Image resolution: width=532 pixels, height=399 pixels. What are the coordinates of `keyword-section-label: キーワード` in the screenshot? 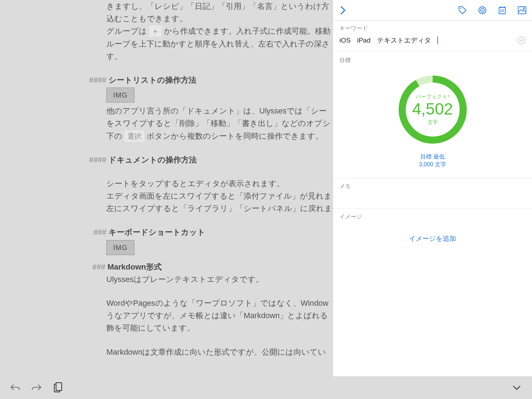 It's located at (433, 28).